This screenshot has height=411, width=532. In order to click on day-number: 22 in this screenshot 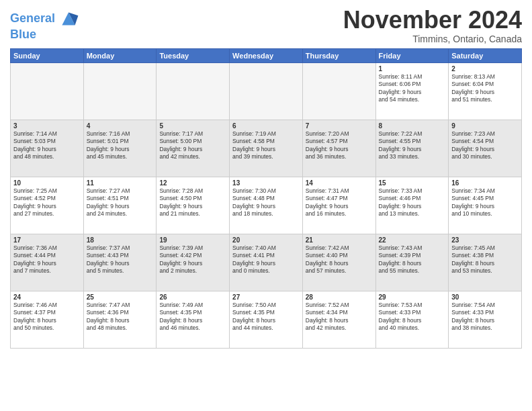, I will do `click(412, 240)`.